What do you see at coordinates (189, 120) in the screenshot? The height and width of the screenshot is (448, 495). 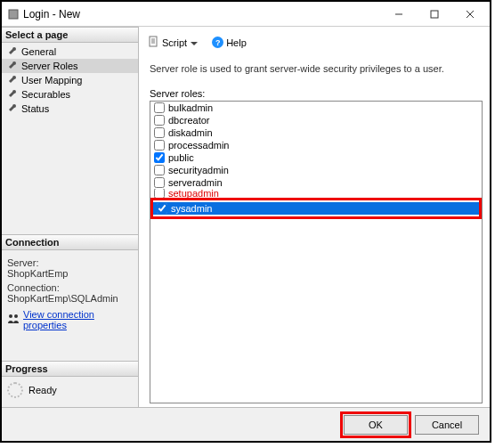 I see `role-label: dbcreator` at bounding box center [189, 120].